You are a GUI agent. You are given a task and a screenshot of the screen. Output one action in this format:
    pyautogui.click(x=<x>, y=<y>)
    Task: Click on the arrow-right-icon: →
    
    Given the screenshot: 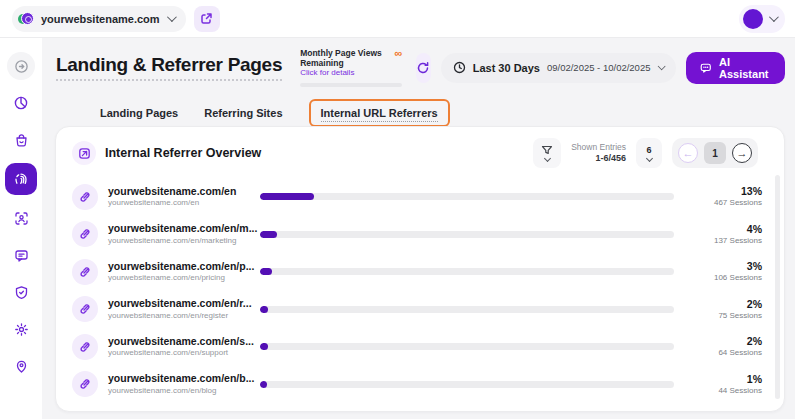 What is the action you would take?
    pyautogui.click(x=742, y=154)
    